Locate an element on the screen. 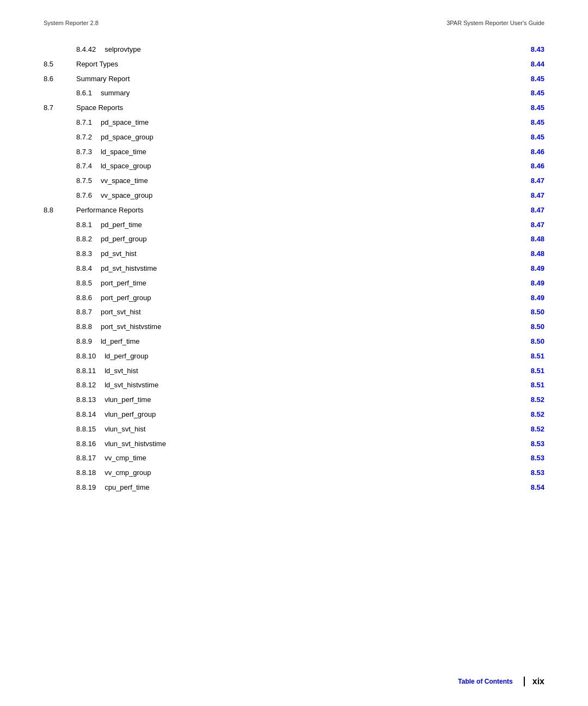  toc-row: 8.8.19cpu_perf_time8.54 is located at coordinates (294, 488).